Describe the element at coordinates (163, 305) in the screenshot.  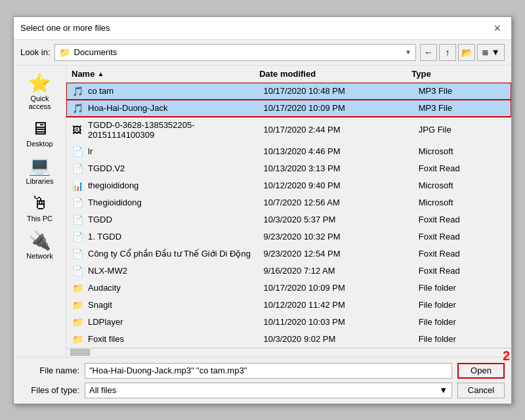
I see `file-name-cell: 📁 Snagit` at that location.